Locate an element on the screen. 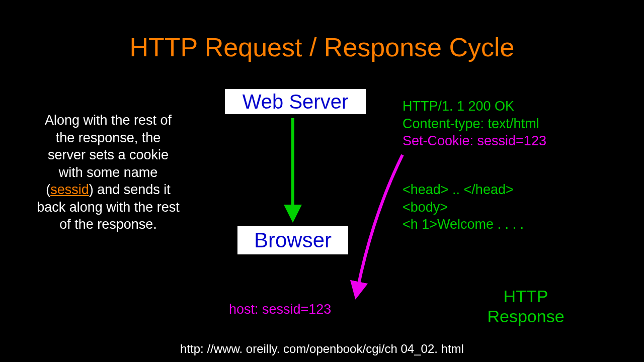  description-sessid: sessid is located at coordinates (69, 190).